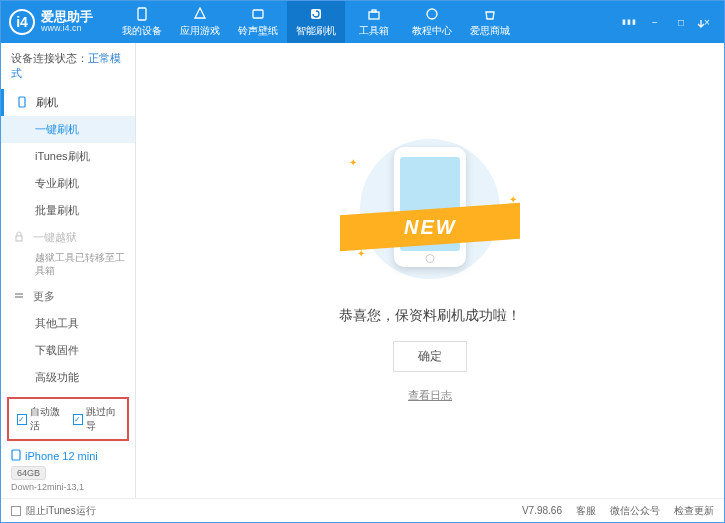 This screenshot has width=725, height=523. What do you see at coordinates (374, 31) in the screenshot?
I see `nav-label: 工具箱` at bounding box center [374, 31].